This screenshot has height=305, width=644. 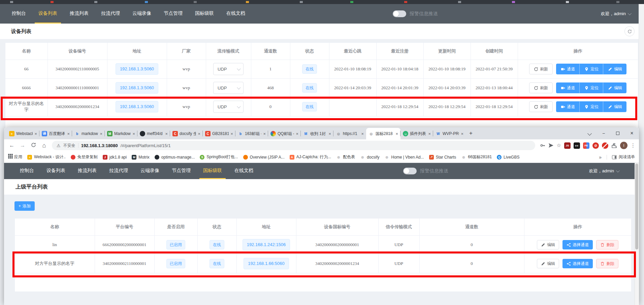 I want to click on key-icon, so click(x=543, y=145).